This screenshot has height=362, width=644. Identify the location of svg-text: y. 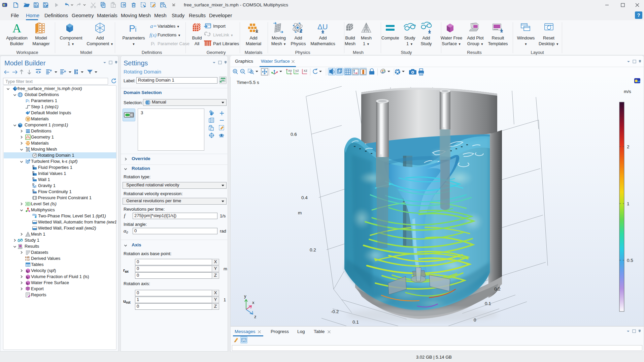
(245, 296).